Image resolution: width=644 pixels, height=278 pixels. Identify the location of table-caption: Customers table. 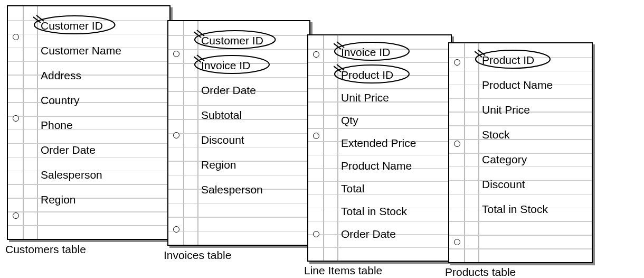
(45, 249).